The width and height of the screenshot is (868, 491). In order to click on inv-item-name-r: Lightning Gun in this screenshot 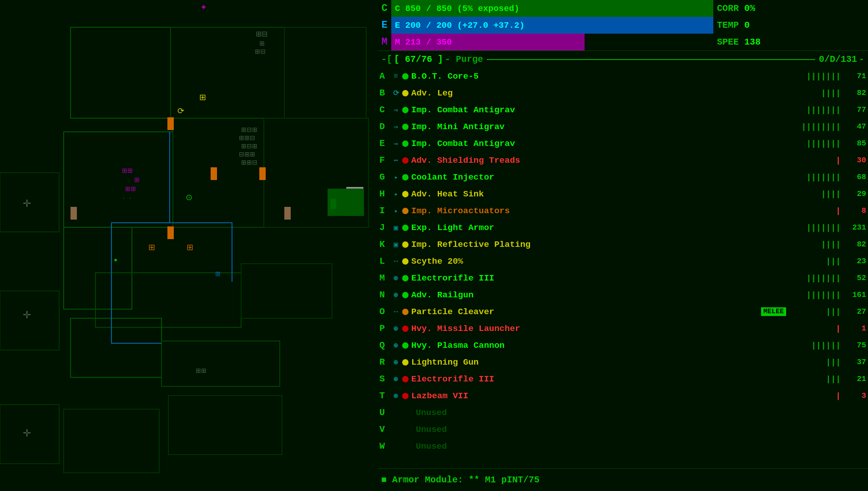, I will do `click(599, 362)`.